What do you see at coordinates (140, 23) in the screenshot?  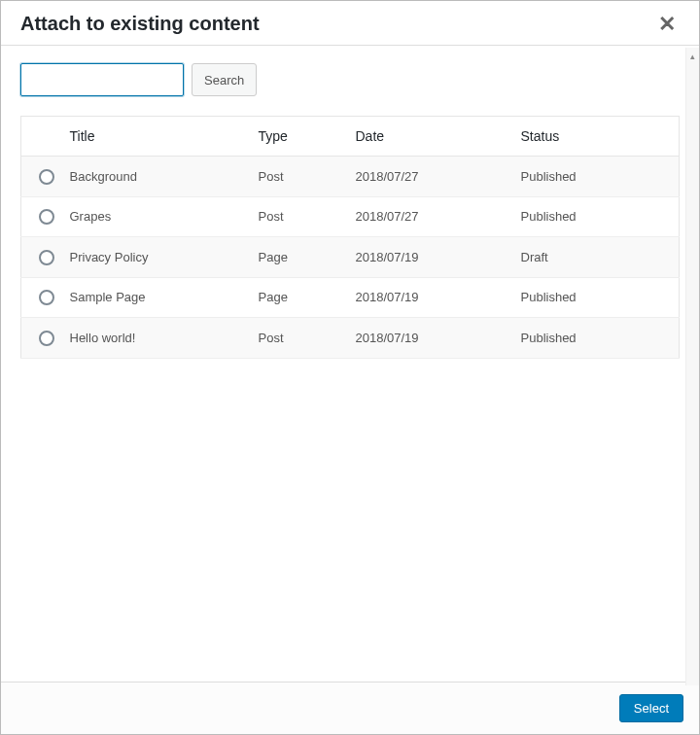 I see `modal-title: Attach to existing content` at bounding box center [140, 23].